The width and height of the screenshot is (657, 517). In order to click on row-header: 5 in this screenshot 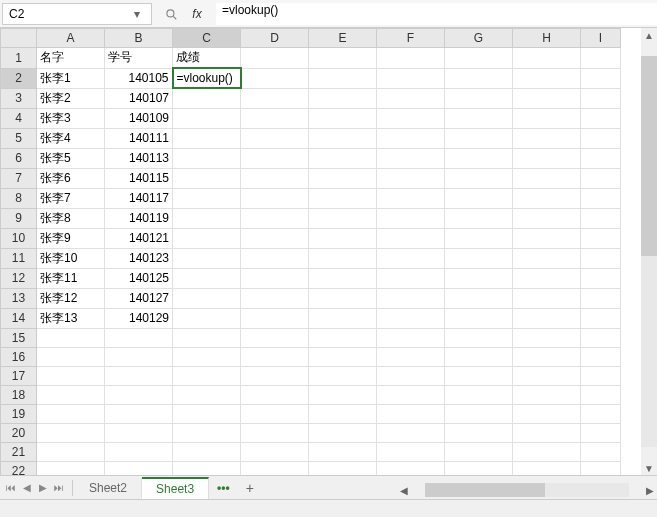, I will do `click(19, 138)`.